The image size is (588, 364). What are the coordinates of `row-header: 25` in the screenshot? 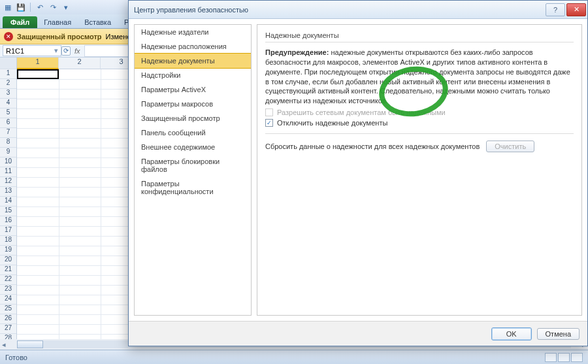 It's located at (8, 310).